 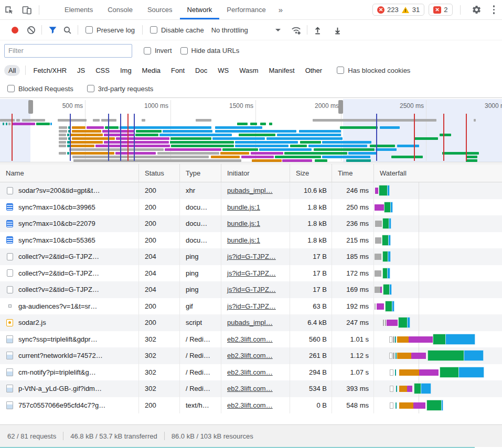 What do you see at coordinates (103, 70) in the screenshot?
I see `type-filter-css: CSS` at bounding box center [103, 70].